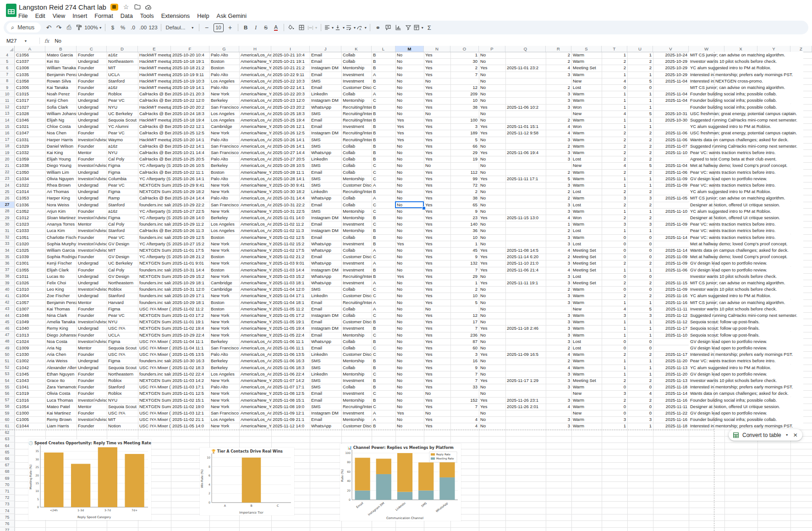  I want to click on cell: WhatsApp, so click(325, 198).